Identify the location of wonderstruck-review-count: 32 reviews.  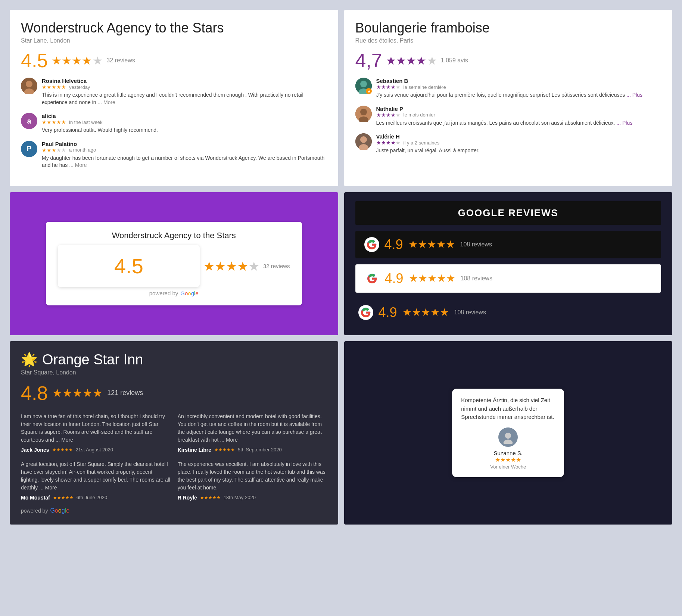
(121, 60).